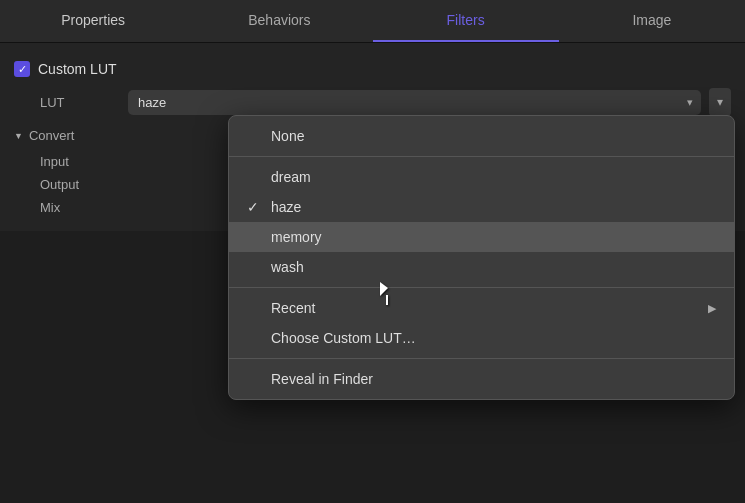  Describe the element at coordinates (414, 102) in the screenshot. I see `lut-select: haze` at that location.